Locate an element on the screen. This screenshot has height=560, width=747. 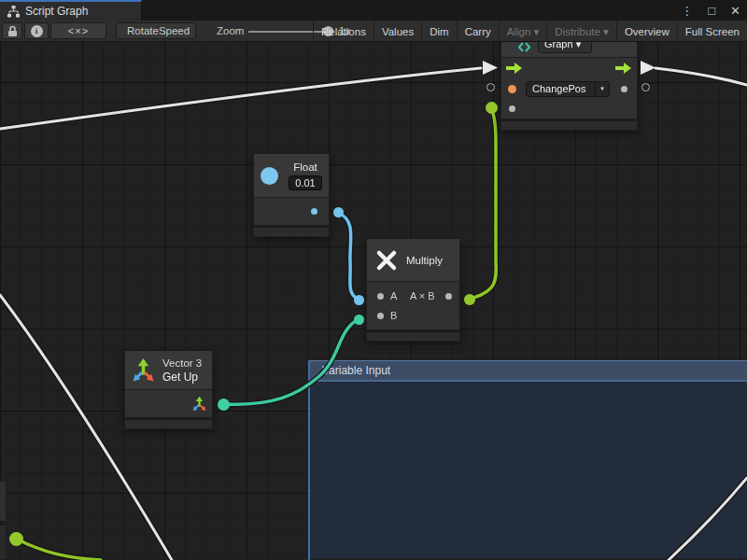
script-graph-icon is located at coordinates (13, 11).